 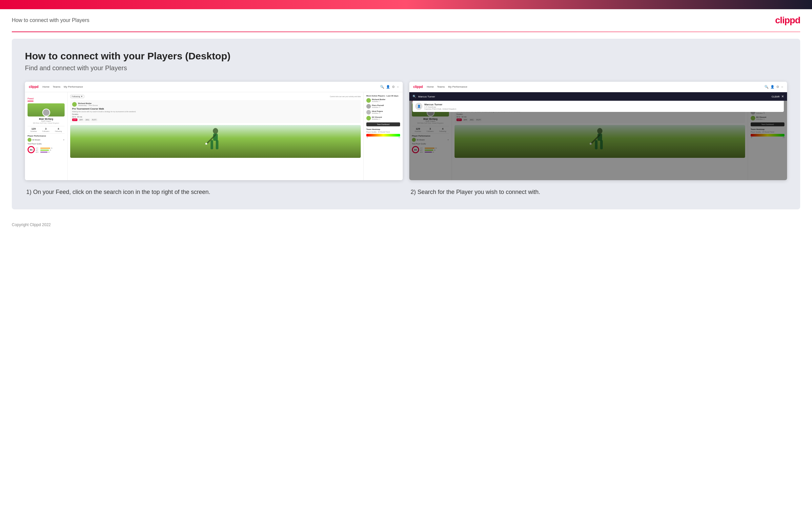 I want to click on player-eli-info: Eli Vincent Activities: 1, so click(x=377, y=118).